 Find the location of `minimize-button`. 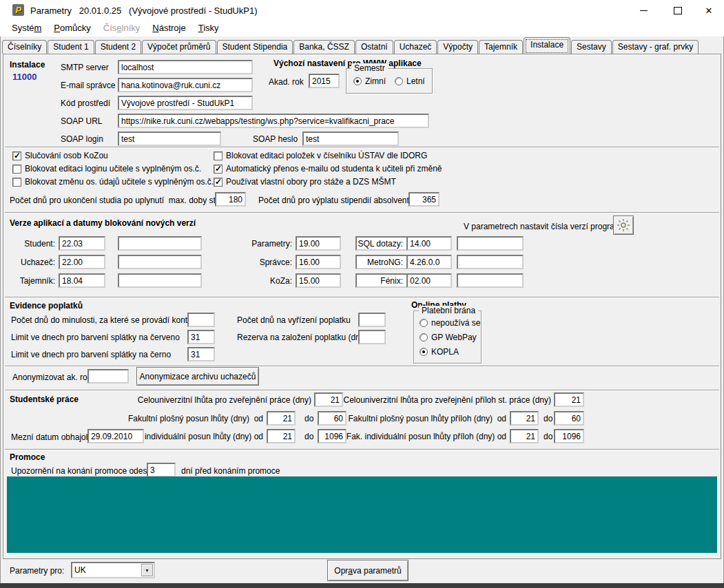

minimize-button is located at coordinates (643, 10).